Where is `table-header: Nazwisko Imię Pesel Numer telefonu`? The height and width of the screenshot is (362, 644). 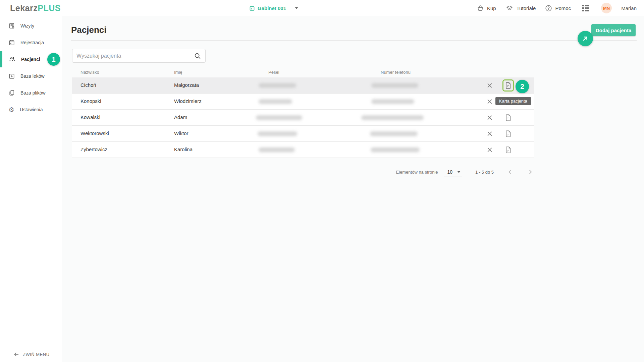 table-header: Nazwisko Imię Pesel Numer telefonu is located at coordinates (303, 73).